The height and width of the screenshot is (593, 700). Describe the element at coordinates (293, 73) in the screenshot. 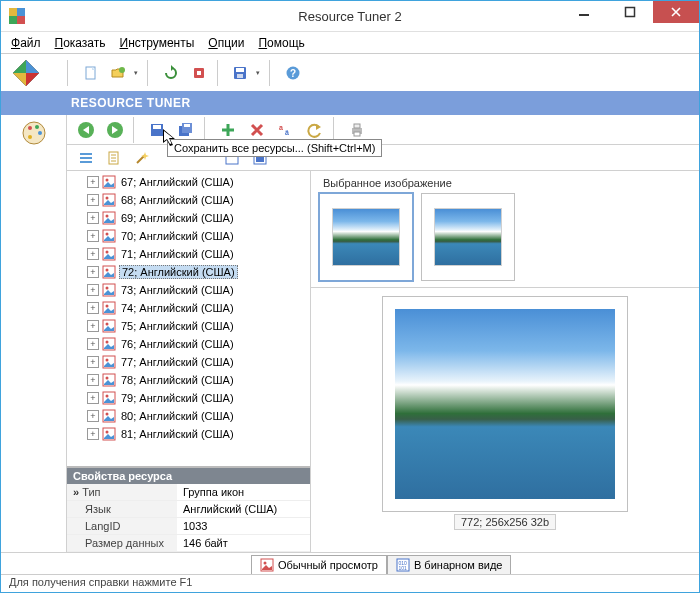

I see `help-button: ?` at that location.